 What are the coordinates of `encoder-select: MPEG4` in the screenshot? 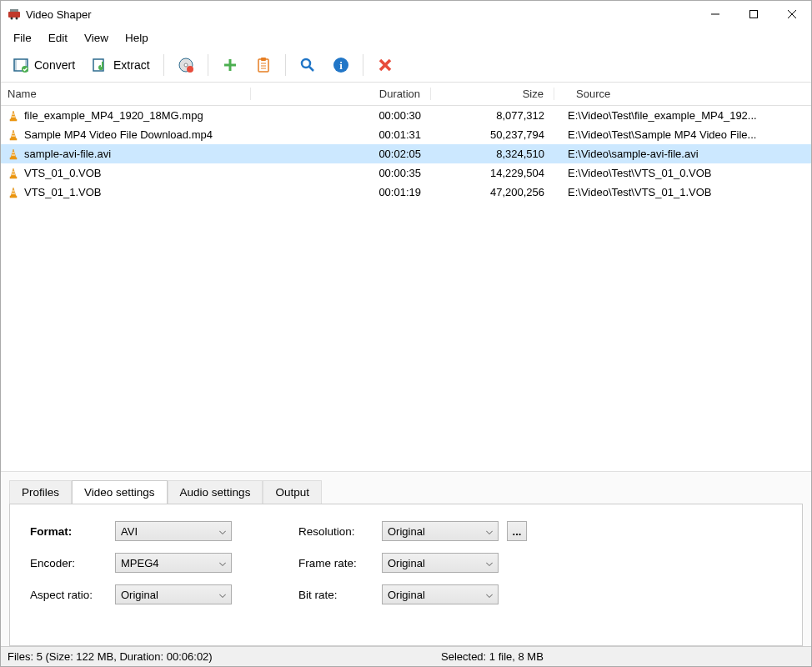 It's located at (173, 563).